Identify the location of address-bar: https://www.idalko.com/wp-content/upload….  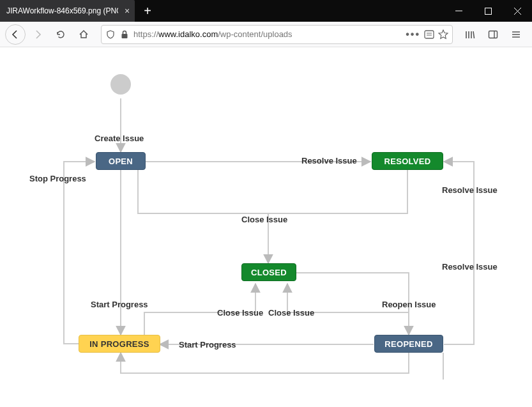
(277, 35).